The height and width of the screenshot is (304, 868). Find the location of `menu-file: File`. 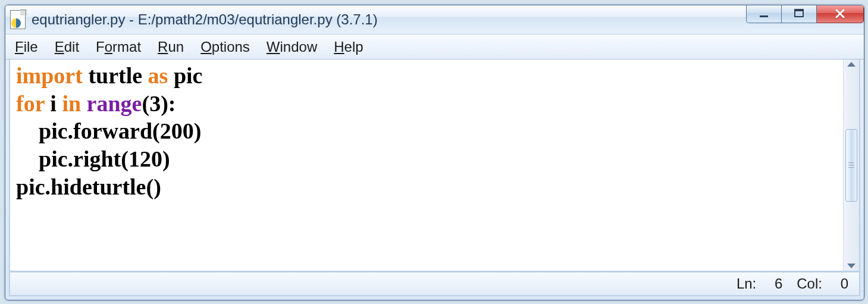

menu-file: File is located at coordinates (26, 47).